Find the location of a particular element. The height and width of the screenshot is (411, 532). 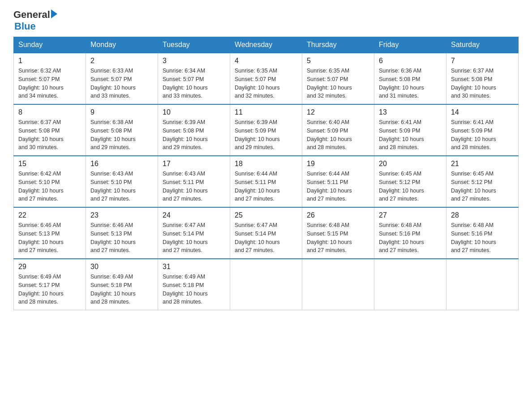

calendar-day-cell: 6 Sunrise: 6:36 AM Sunset: 5:08 PM Dayli… is located at coordinates (410, 79).